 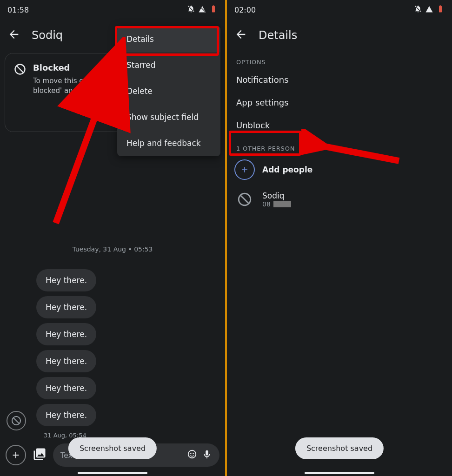 What do you see at coordinates (339, 102) in the screenshot?
I see `option-app-settings: App settings` at bounding box center [339, 102].